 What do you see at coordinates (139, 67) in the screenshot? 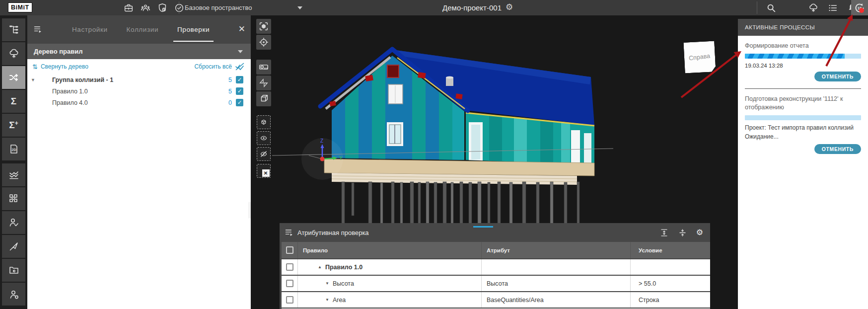
I see `tree-actions-row: ⇅ Свернуть дерево Сбросить всё` at bounding box center [139, 67].